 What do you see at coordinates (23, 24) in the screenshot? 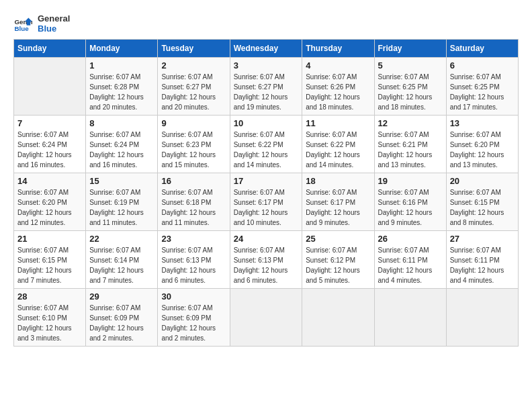
I see `logo-icon: General Blue` at bounding box center [23, 24].